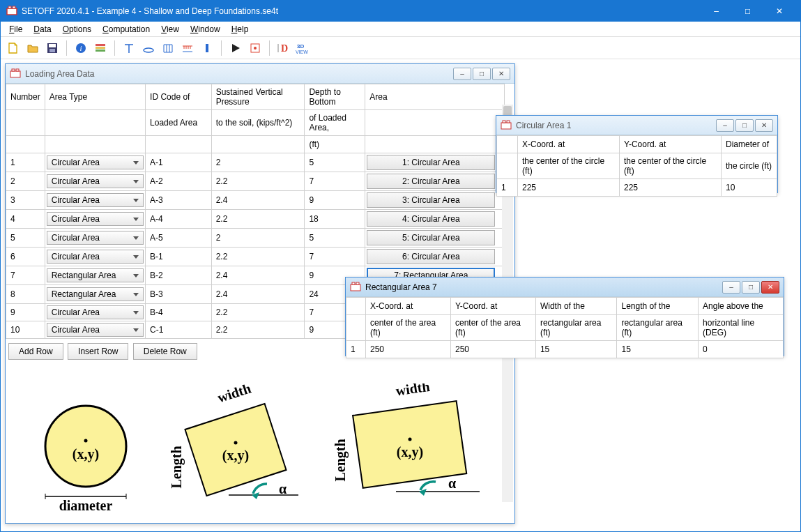 The image size is (801, 532). Describe the element at coordinates (747, 11) in the screenshot. I see `maximize-button: □` at that location.